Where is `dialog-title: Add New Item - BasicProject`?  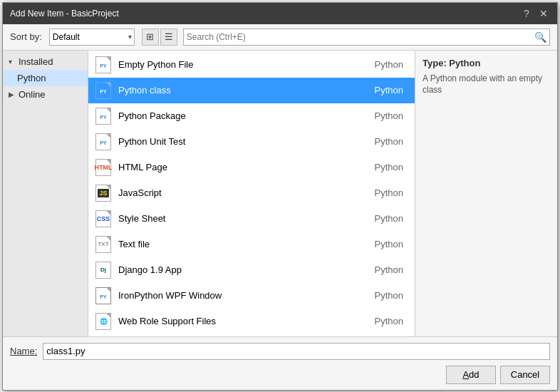 dialog-title: Add New Item - BasicProject is located at coordinates (64, 14).